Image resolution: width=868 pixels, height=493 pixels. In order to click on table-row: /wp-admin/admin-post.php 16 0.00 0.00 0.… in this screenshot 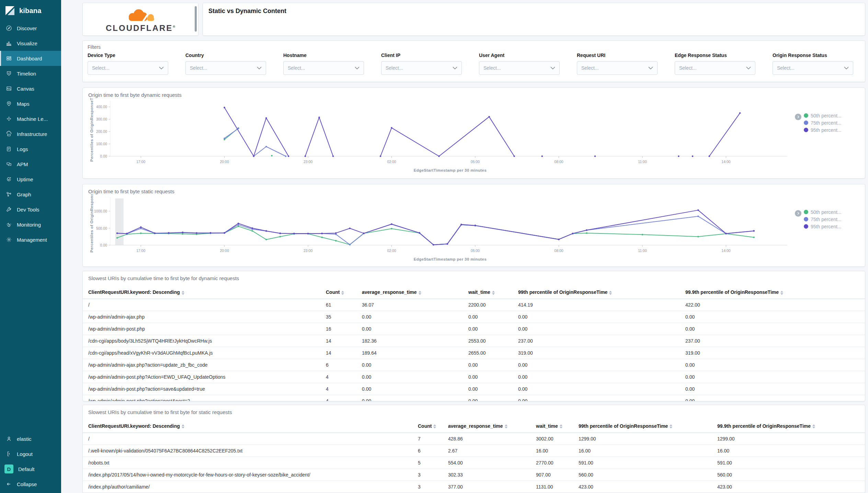, I will do `click(474, 329)`.